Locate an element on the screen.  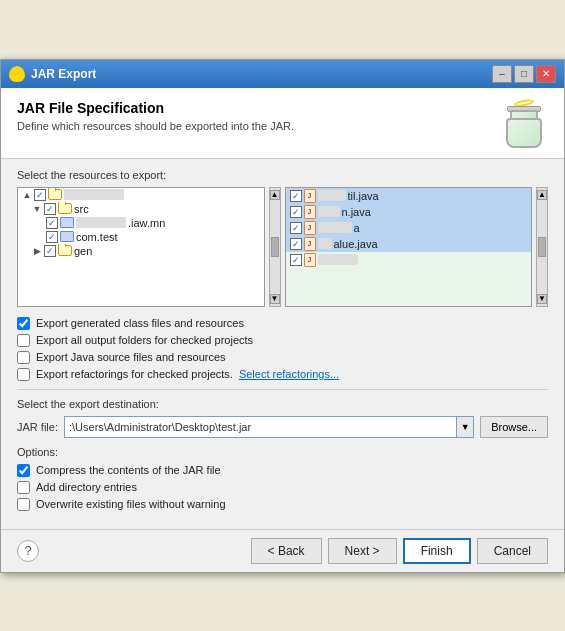
scroll-up-arrow: ▲ is located at coordinates (275, 195).